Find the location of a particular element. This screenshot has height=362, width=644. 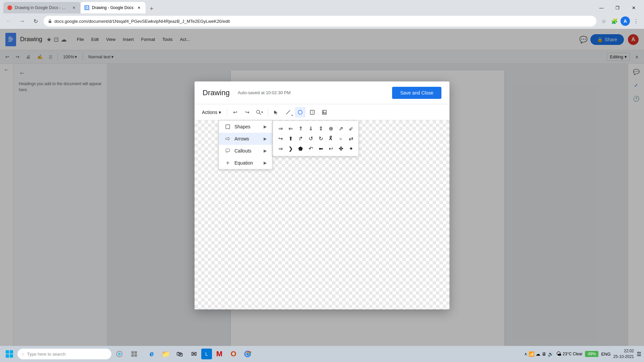

arrows-submenu: ⇒ ⇐ ⇑ ⇓ ⇕ ⊕ ⇗ ⇙ ↪ ⬆ ↱ ↺ ↻ 🎗 is located at coordinates (316, 138).